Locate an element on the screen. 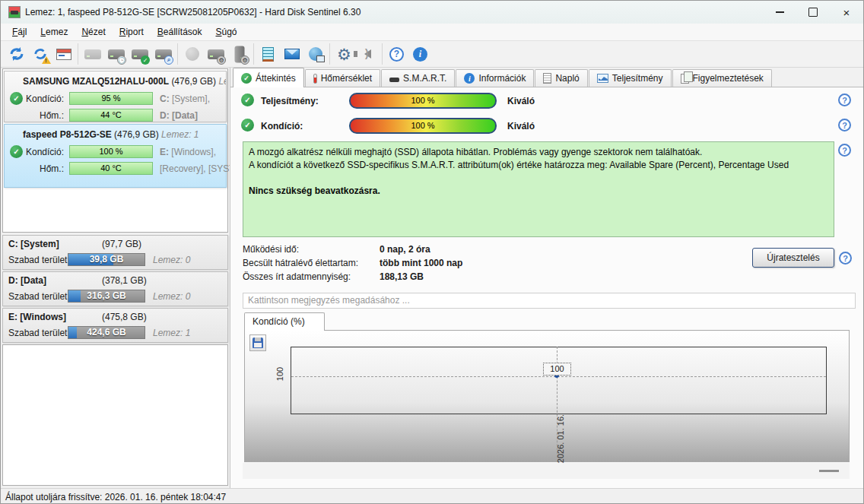 This screenshot has height=504, width=864. partition-name: C: [System] is located at coordinates (33, 244).